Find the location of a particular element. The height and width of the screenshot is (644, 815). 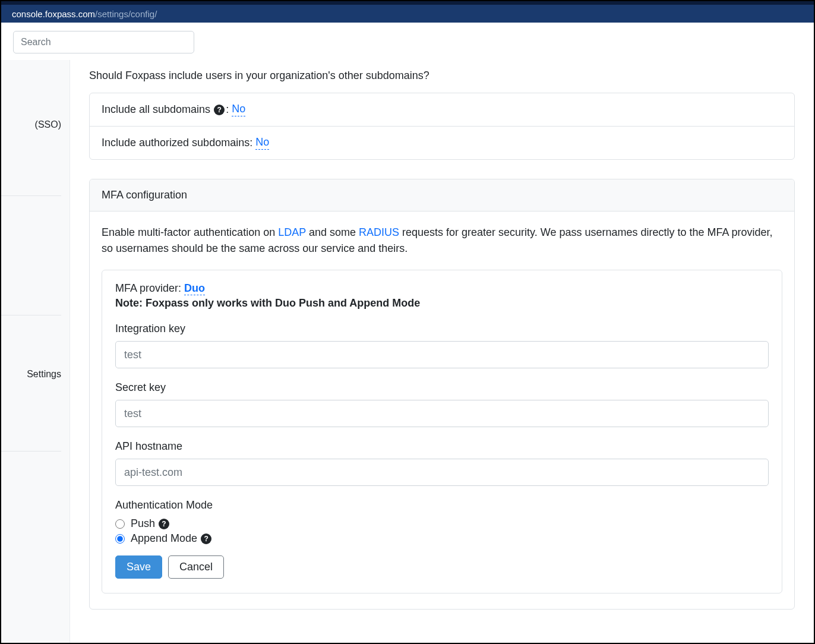

subdomains-card: Include all subdomains ?: No Include aut… is located at coordinates (442, 126).